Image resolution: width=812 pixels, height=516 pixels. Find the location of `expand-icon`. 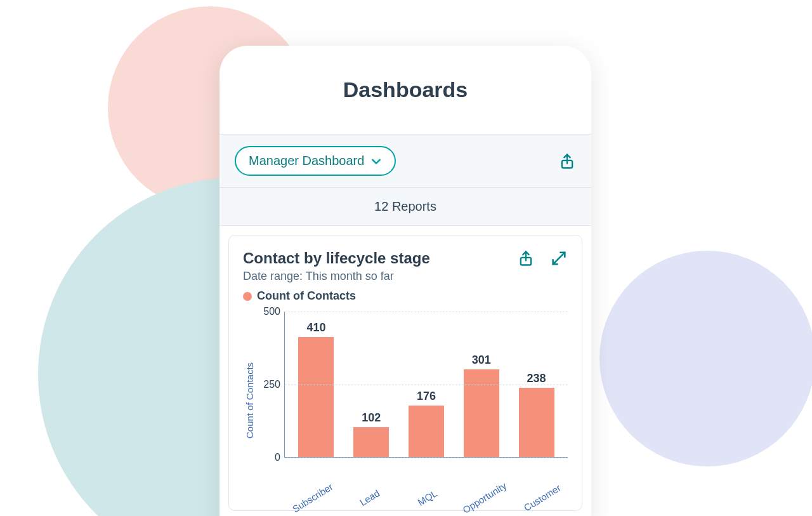

expand-icon is located at coordinates (559, 258).